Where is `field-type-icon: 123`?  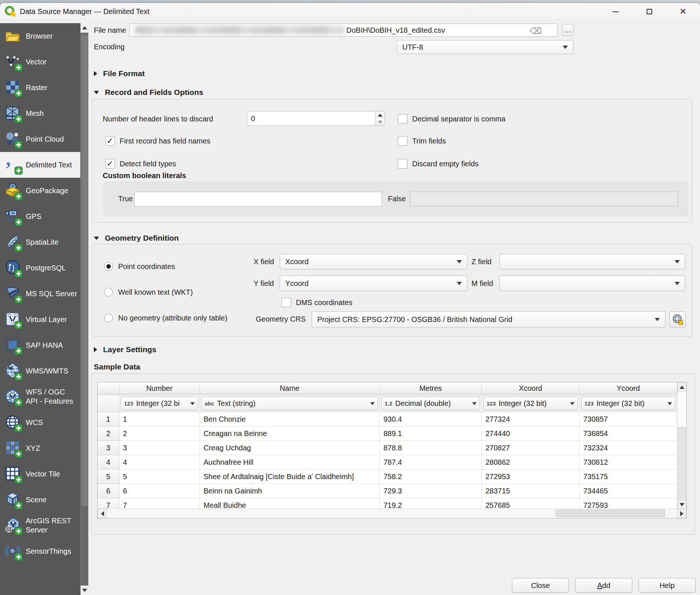
field-type-icon: 123 is located at coordinates (491, 403).